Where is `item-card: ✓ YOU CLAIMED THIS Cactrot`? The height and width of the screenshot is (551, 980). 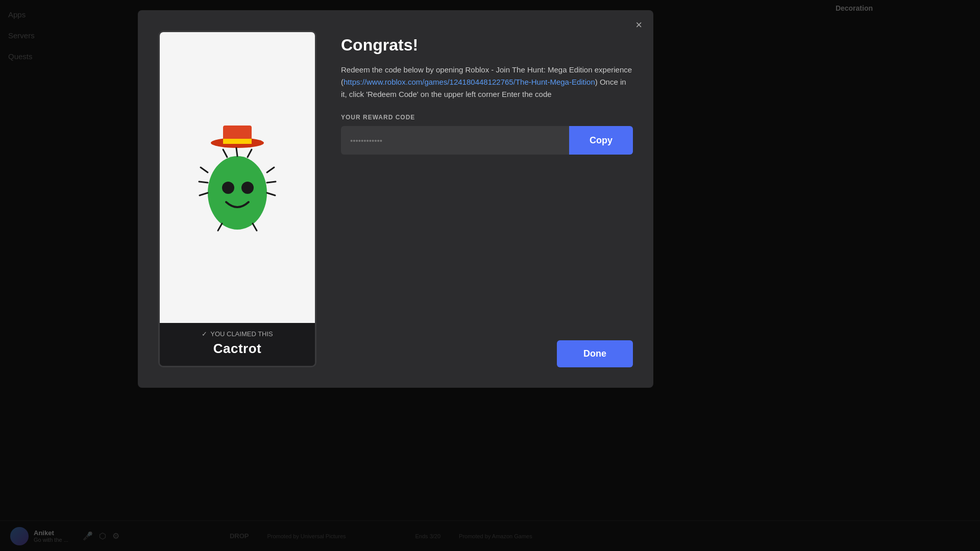
item-card: ✓ YOU CLAIMED THIS Cactrot is located at coordinates (237, 199).